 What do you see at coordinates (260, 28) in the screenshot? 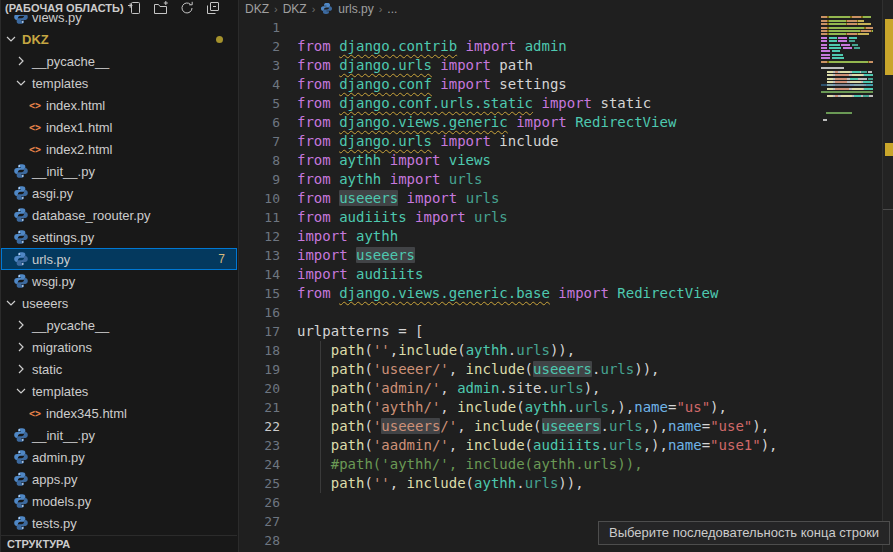
I see `line-number: 1` at bounding box center [260, 28].